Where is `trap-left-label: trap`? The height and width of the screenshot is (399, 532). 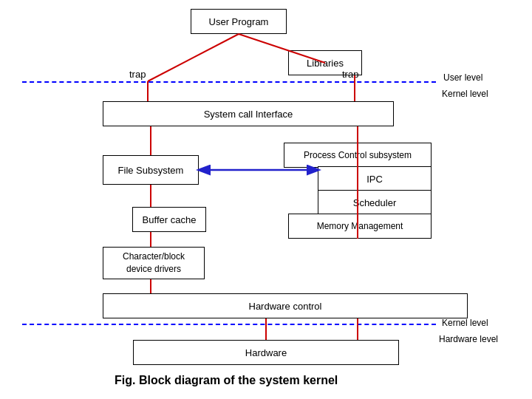 trap-left-label: trap is located at coordinates (137, 74).